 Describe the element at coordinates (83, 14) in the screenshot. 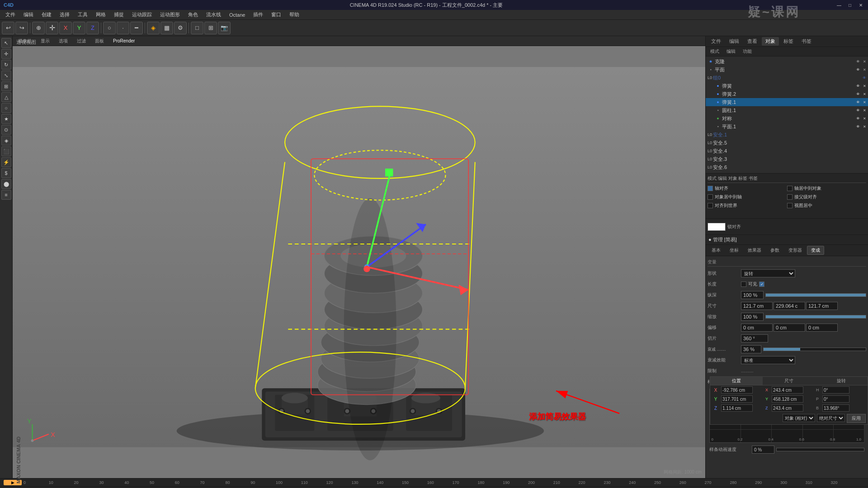

I see `menu-item-工具: 工具` at that location.